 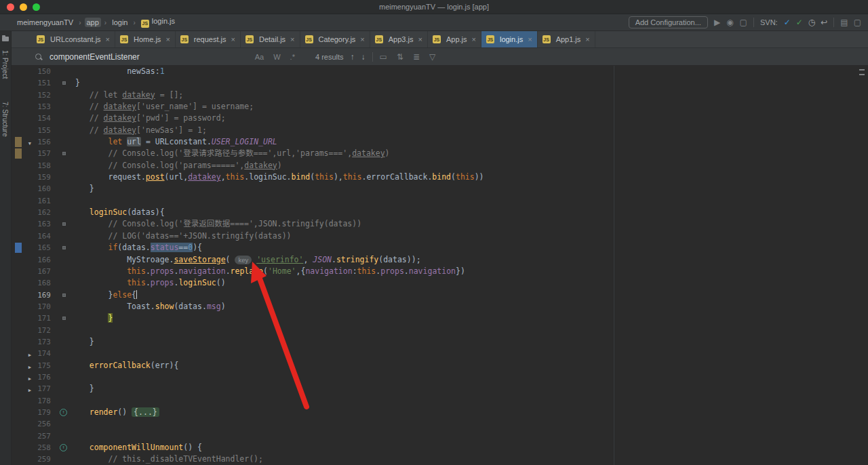 What do you see at coordinates (471, 178) in the screenshot?
I see `code-text: request.post(url,datakey,this.loginSuc.b…` at bounding box center [471, 178].